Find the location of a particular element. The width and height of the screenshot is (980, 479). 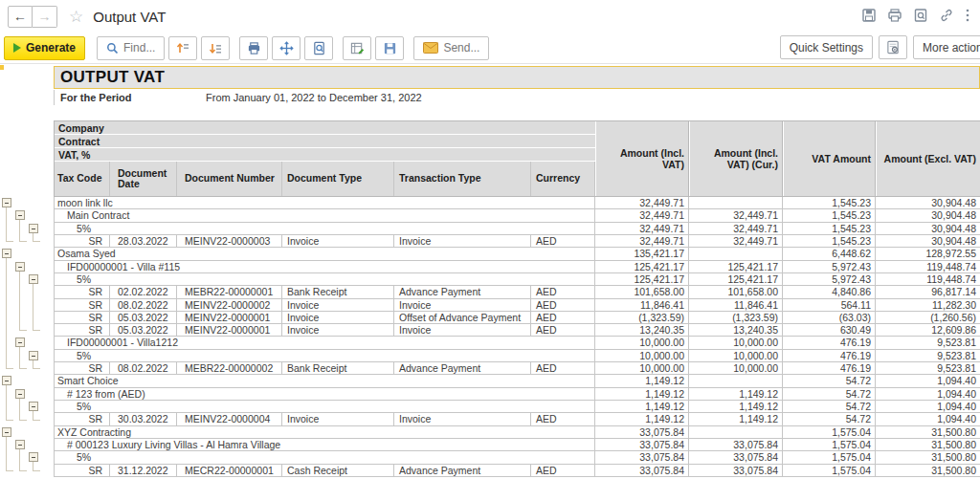

back-button: ← is located at coordinates (20, 17).